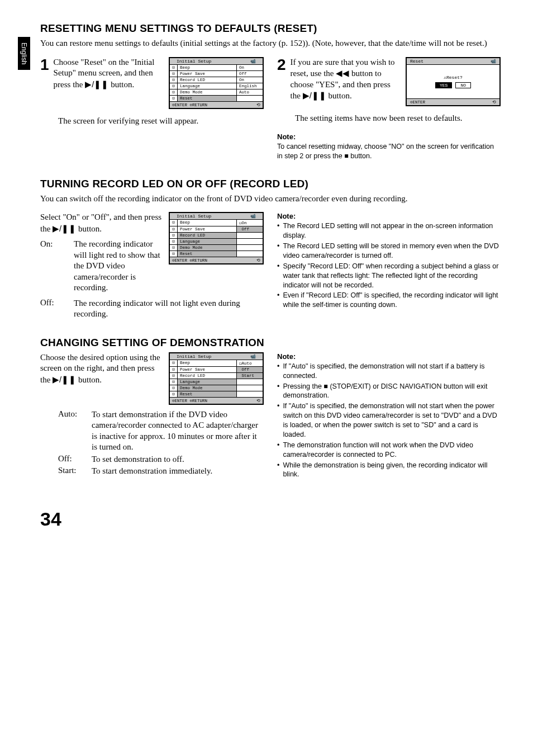 This screenshot has height=756, width=533. Describe the element at coordinates (494, 102) in the screenshot. I see `reset-foot-r: ⟲` at that location.